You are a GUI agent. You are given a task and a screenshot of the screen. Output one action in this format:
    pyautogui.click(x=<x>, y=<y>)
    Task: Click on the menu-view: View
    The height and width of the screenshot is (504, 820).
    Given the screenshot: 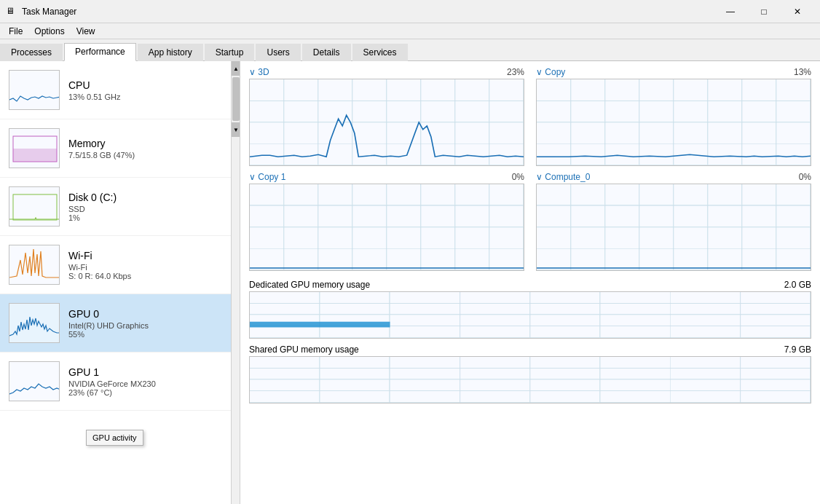 What is the action you would take?
    pyautogui.click(x=86, y=31)
    